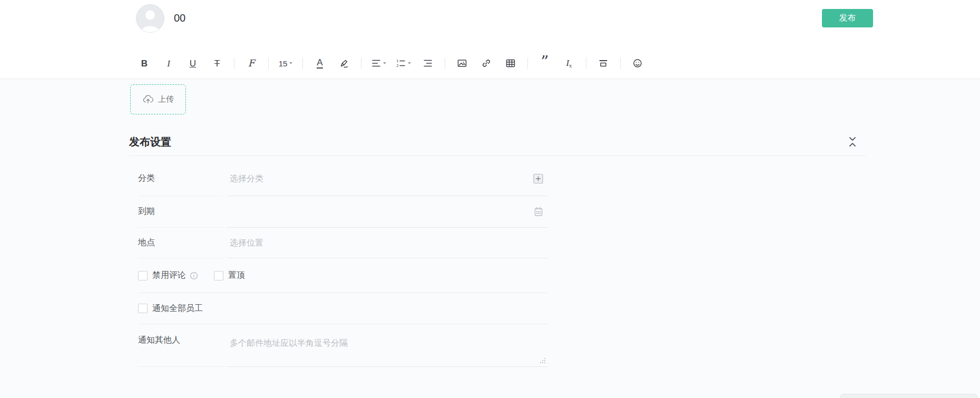 This screenshot has width=980, height=398. I want to click on strikethrough-icon: T, so click(217, 63).